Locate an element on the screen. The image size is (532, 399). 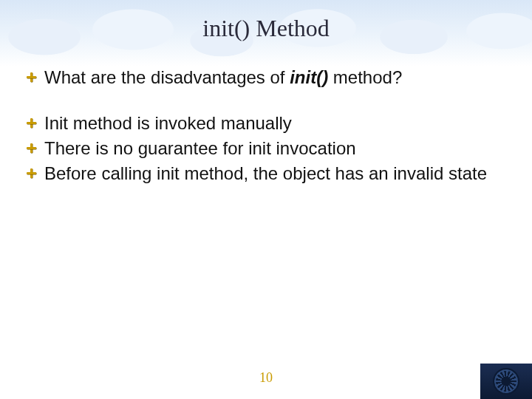
bullet-text: Before calling init method, the object h… is located at coordinates (275, 174).